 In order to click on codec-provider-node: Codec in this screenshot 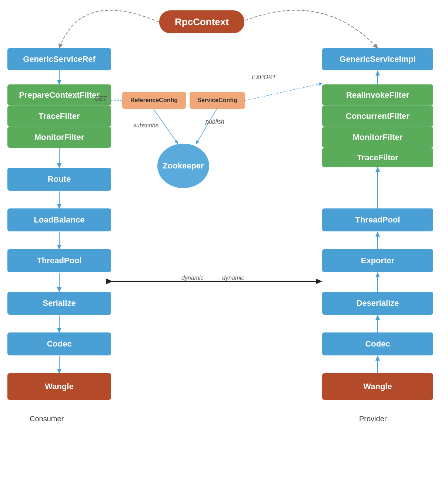, I will do `click(378, 344)`.